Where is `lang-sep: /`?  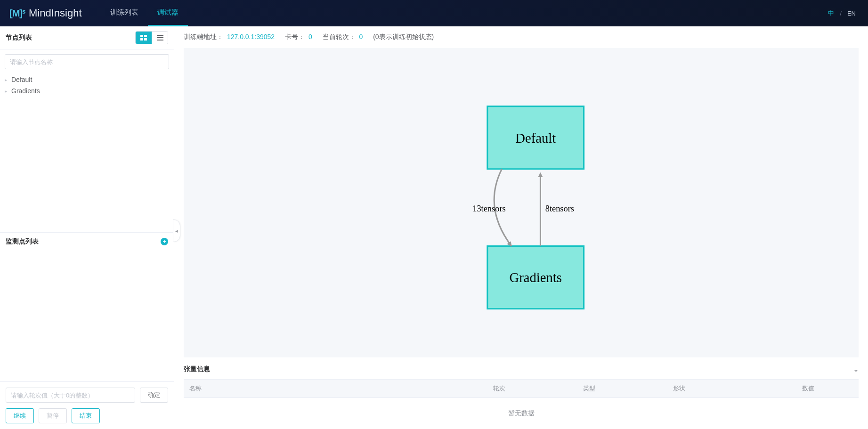
lang-sep: / is located at coordinates (841, 13).